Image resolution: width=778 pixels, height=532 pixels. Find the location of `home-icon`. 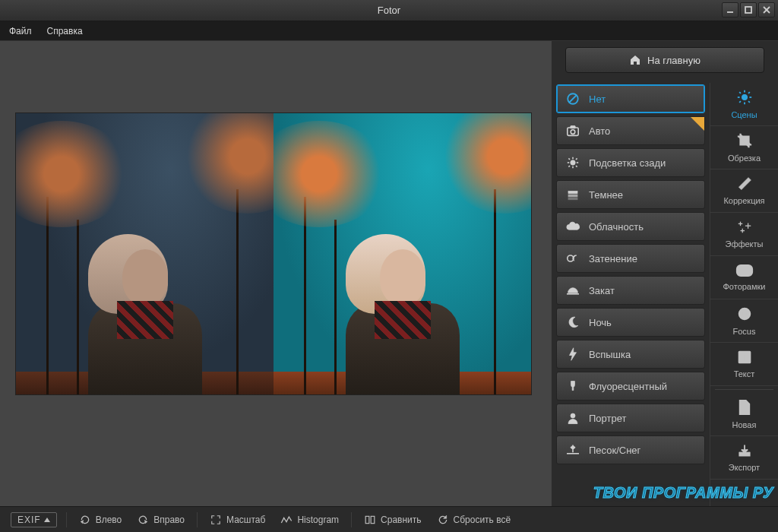

home-icon is located at coordinates (635, 60).